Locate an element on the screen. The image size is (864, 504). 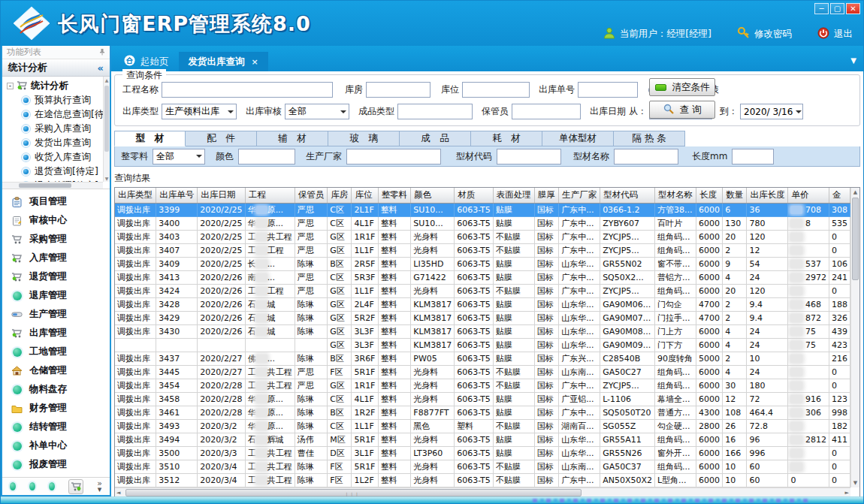
table-row: G区3L3F整料KLM38176063-T5贴膜国标山东华...GA90M09.… is located at coordinates (482, 345).